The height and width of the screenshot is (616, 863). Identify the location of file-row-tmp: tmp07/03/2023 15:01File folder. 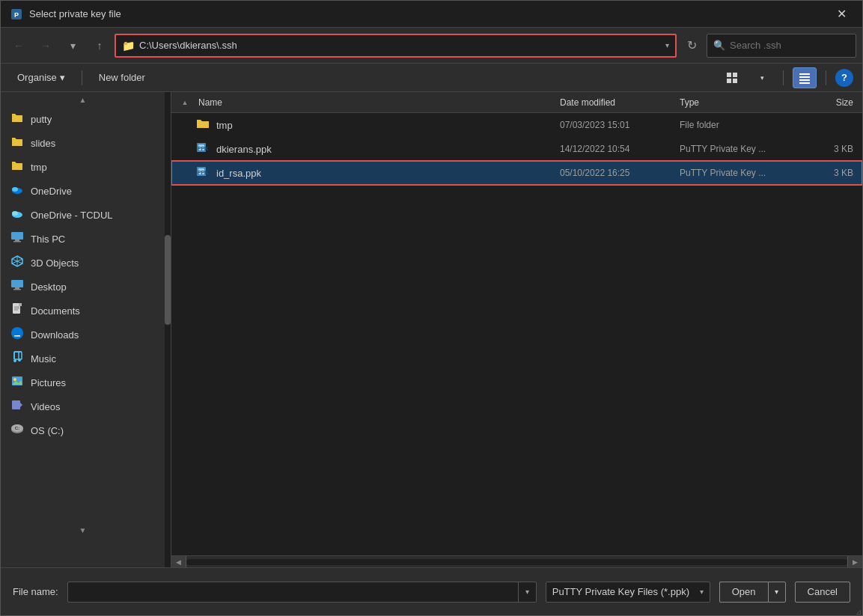
(516, 125).